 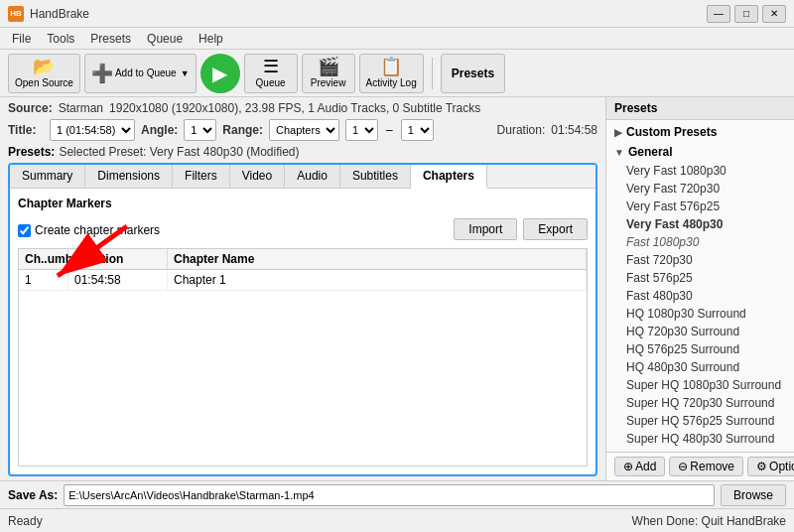 I want to click on window-controls: — □ ✕, so click(x=746, y=14).